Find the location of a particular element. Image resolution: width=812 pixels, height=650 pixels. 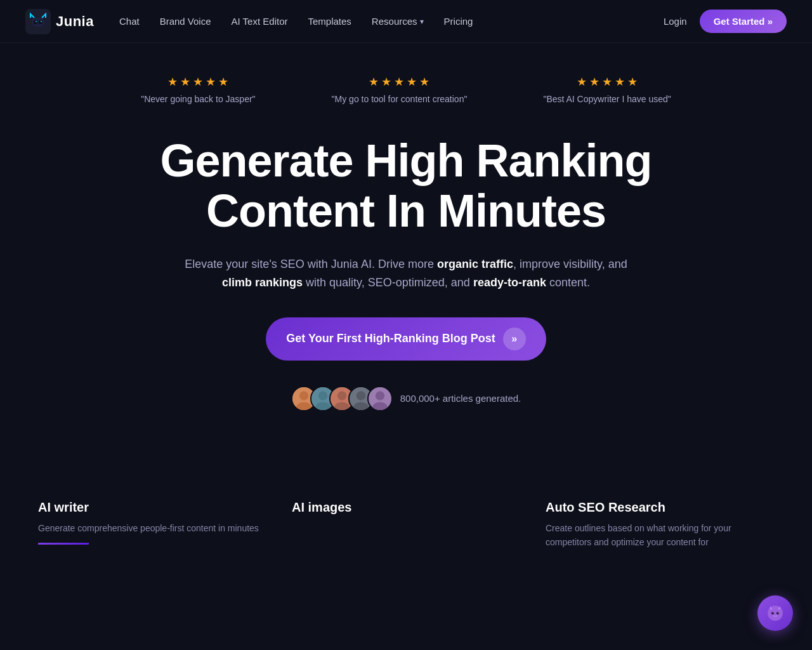

nav-chat: Chat is located at coordinates (129, 22).